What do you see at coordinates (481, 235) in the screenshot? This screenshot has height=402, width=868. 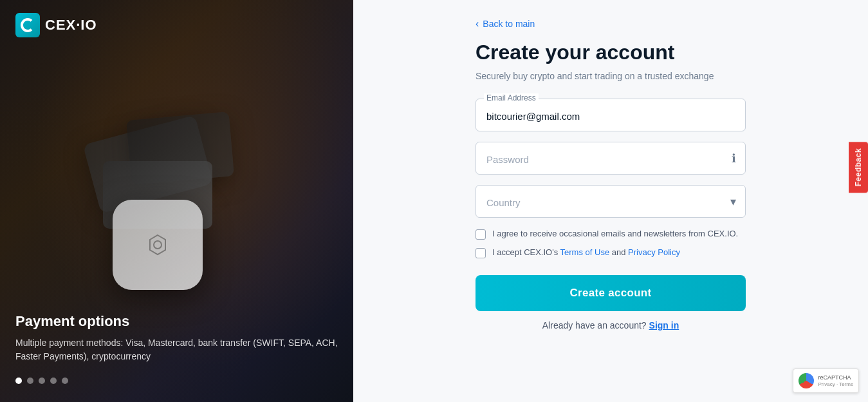 I see `newsletter-checkbox` at bounding box center [481, 235].